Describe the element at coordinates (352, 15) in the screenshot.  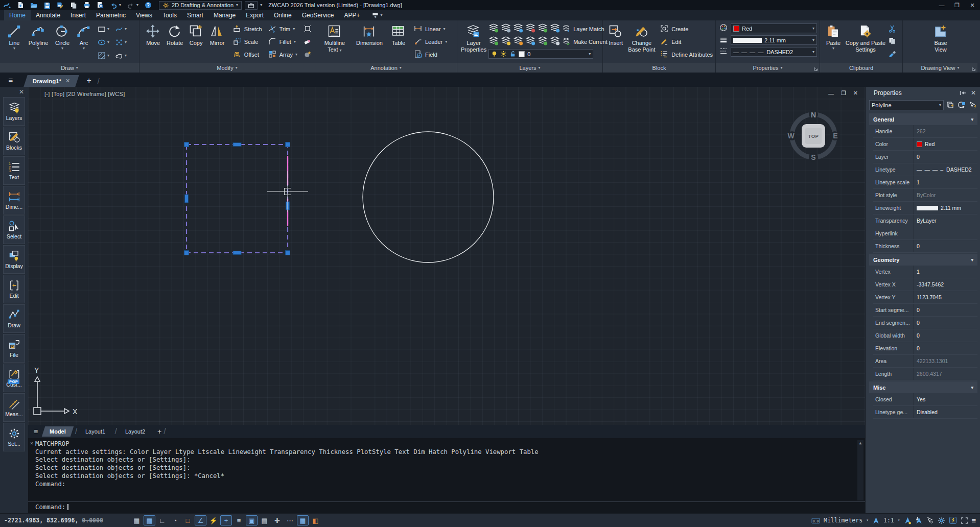
I see `menu-tab-app-: APP+` at that location.